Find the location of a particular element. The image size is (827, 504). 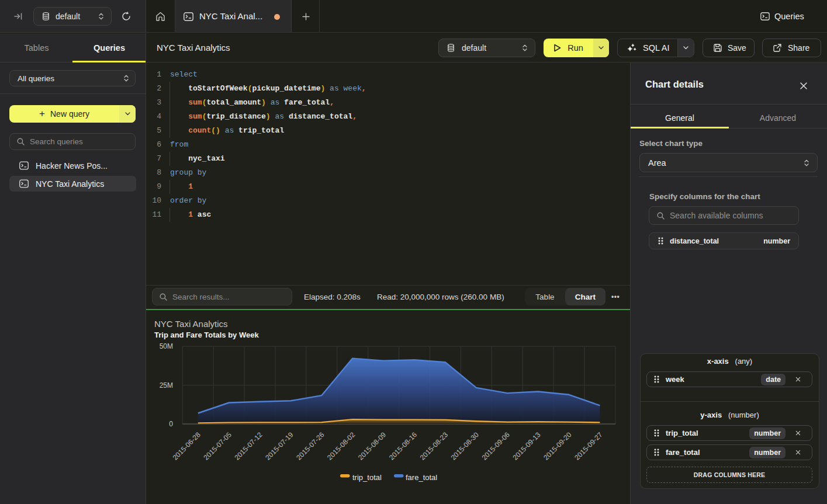

svg-text: 2015-08-16 is located at coordinates (403, 446).